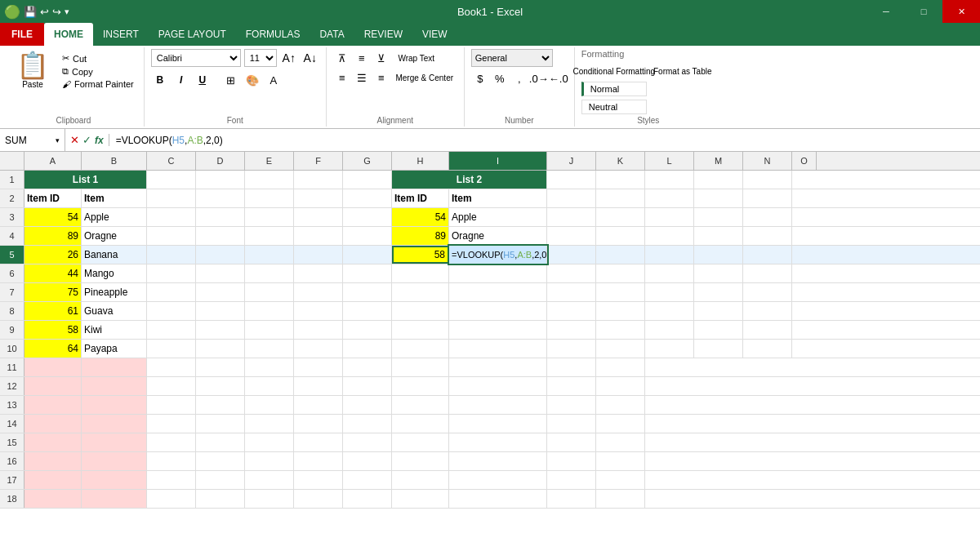 The image size is (980, 551). Describe the element at coordinates (318, 367) in the screenshot. I see `cell-f11` at that location.